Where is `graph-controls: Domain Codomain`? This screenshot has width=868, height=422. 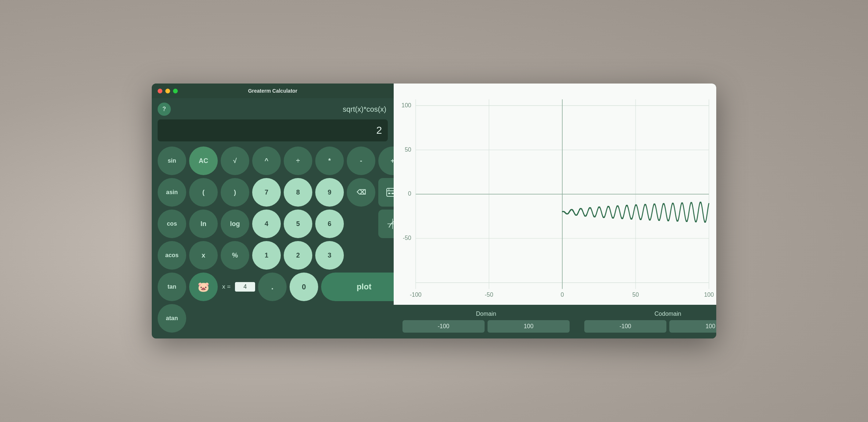
graph-controls: Domain Codomain is located at coordinates (555, 322).